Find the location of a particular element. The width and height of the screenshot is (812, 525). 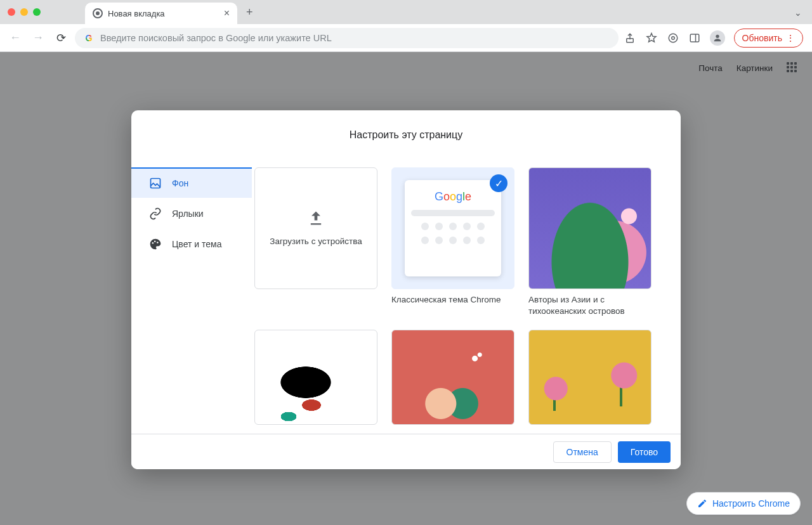

extensions-icon is located at coordinates (673, 38).